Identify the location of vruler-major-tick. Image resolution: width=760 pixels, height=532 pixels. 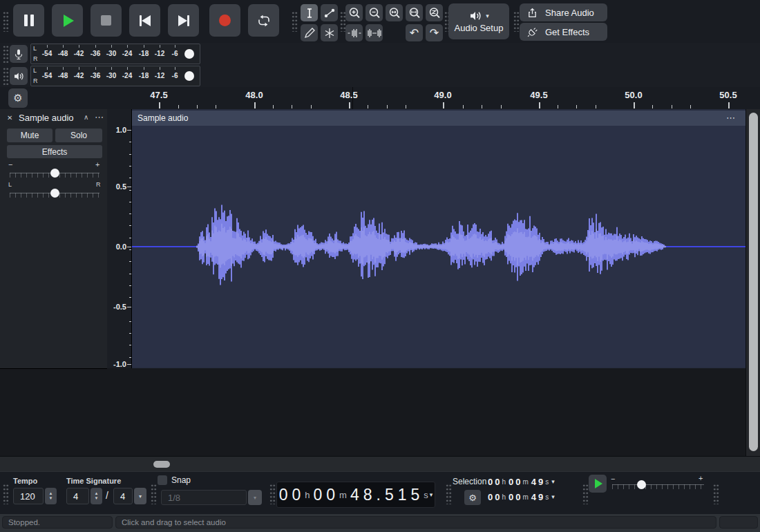
(129, 130).